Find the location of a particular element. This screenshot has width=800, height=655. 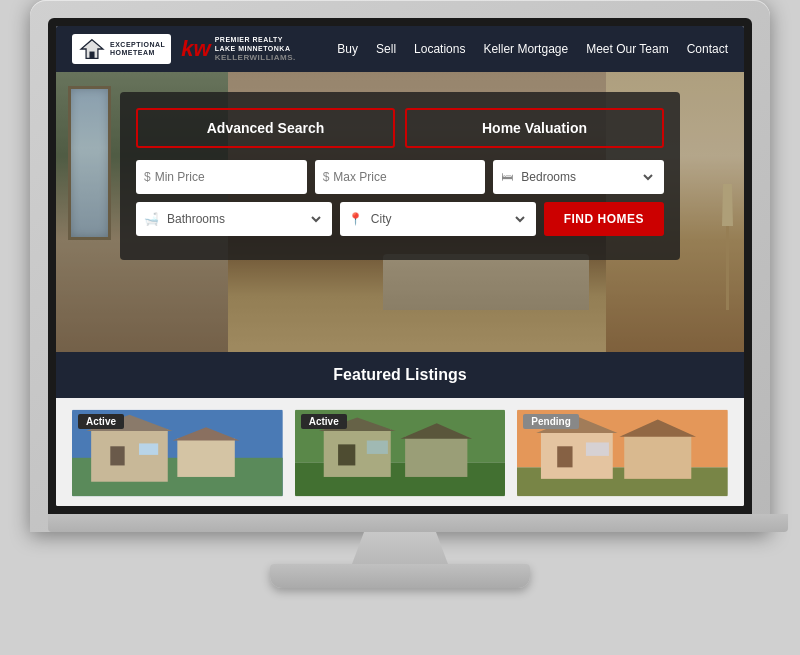

max-price-input is located at coordinates (405, 177).